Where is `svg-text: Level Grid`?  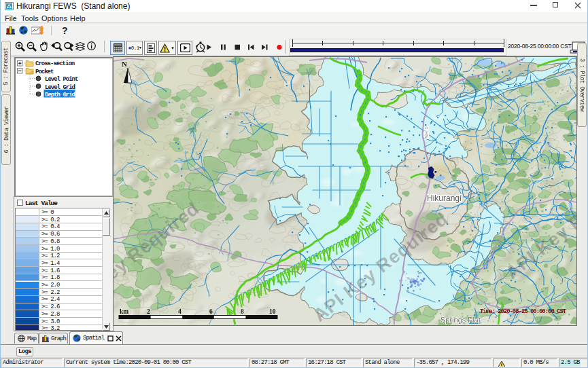 svg-text: Level Grid is located at coordinates (60, 88).